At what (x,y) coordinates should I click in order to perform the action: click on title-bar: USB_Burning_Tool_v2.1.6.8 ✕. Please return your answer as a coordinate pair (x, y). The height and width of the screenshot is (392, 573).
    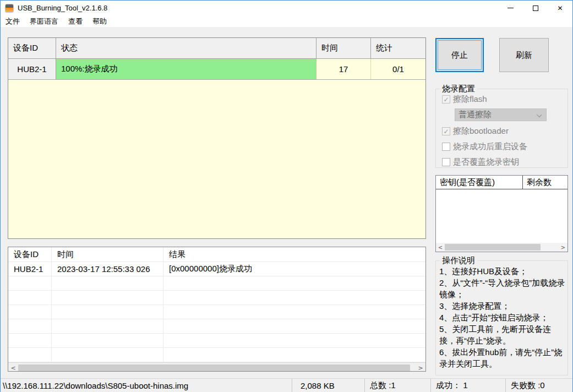
    Looking at the image, I should click on (286, 8).